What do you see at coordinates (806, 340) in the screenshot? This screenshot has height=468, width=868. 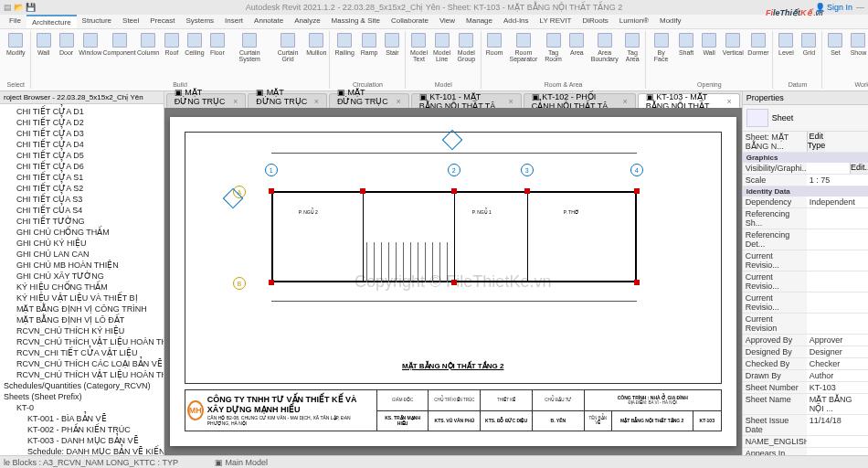 I see `property-row: Approved ByApprover` at bounding box center [806, 340].